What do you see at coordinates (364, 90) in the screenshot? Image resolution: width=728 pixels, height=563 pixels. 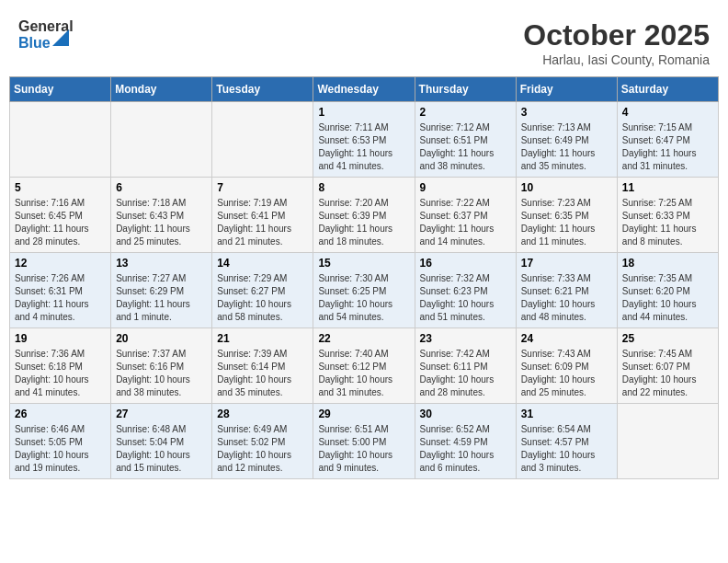 I see `calendar-header-row: SundayMondayTuesdayWednesdayThursdayFrid…` at bounding box center [364, 90].